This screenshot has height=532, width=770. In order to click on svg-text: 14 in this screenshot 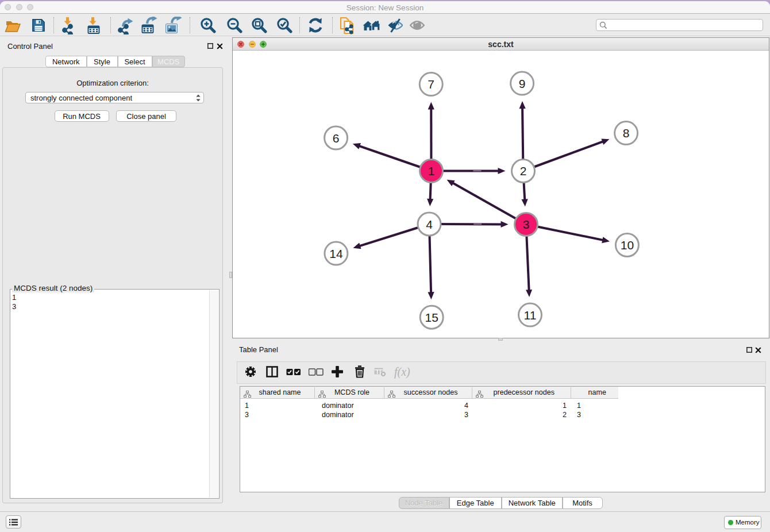, I will do `click(336, 254)`.